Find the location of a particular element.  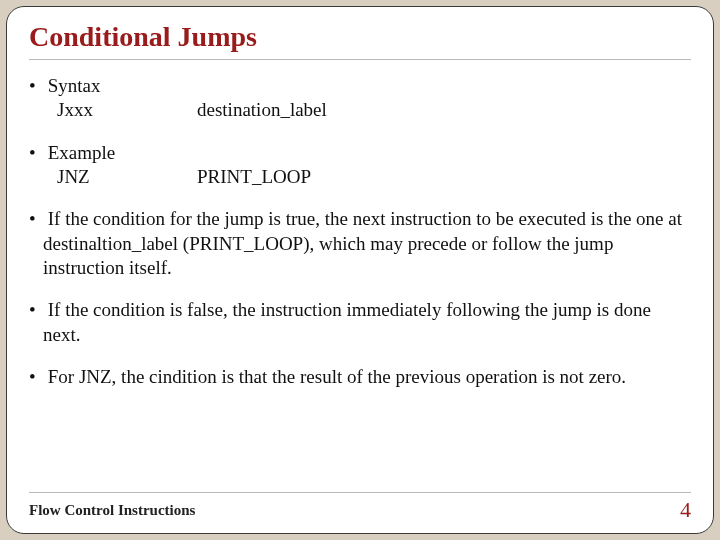

page-number: 4 is located at coordinates (686, 510).